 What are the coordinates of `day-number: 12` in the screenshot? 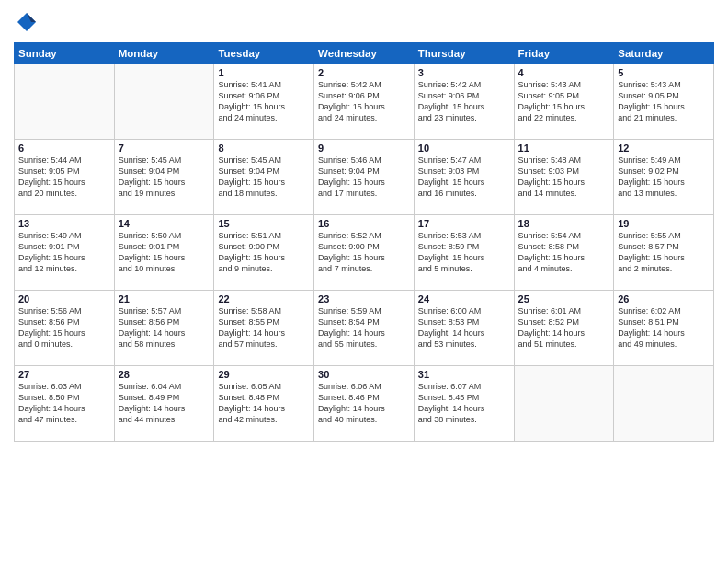 It's located at (664, 148).